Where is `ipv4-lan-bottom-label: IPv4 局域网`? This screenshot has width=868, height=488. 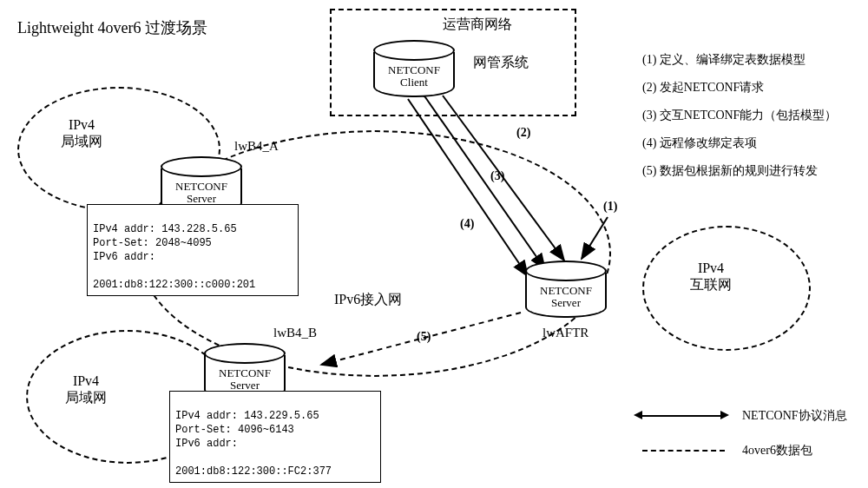
ipv4-lan-bottom-label: IPv4 局域网 is located at coordinates (86, 391).